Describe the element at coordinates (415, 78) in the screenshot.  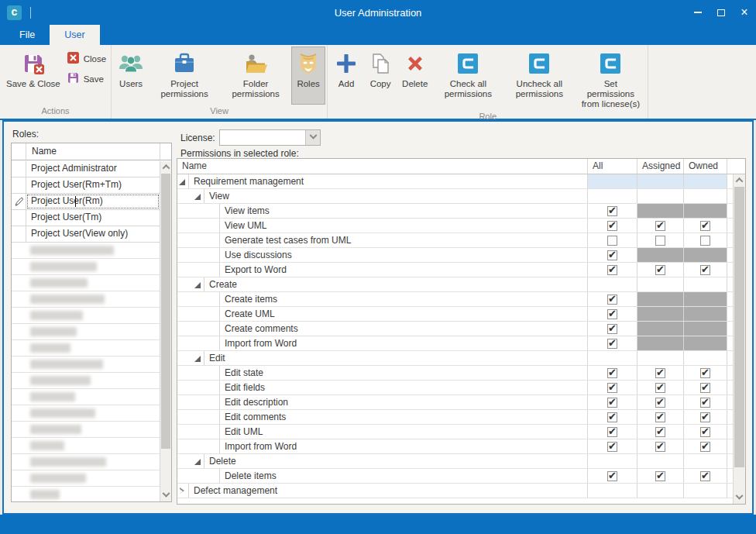
I see `ribbon-button-delete: Delete` at that location.